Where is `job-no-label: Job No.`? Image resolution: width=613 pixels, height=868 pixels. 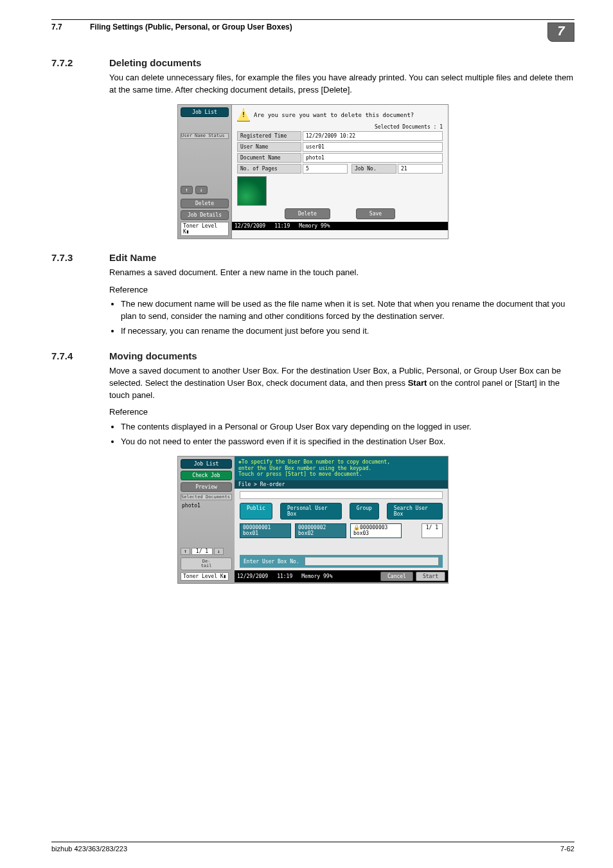
job-no-label: Job No. is located at coordinates (374, 168).